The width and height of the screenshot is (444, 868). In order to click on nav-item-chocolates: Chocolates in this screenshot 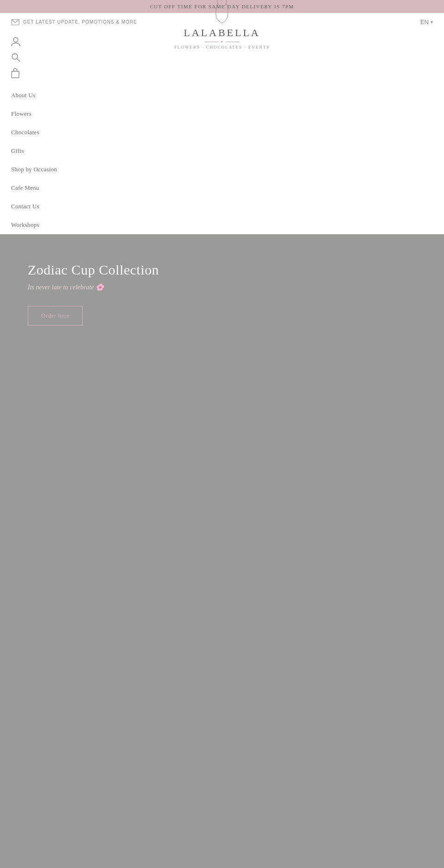, I will do `click(222, 132)`.